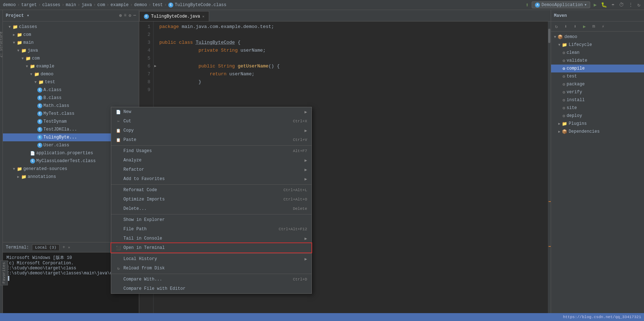  What do you see at coordinates (71, 43) in the screenshot?
I see `tree-item-main: ▼ 📁 main` at bounding box center [71, 43].